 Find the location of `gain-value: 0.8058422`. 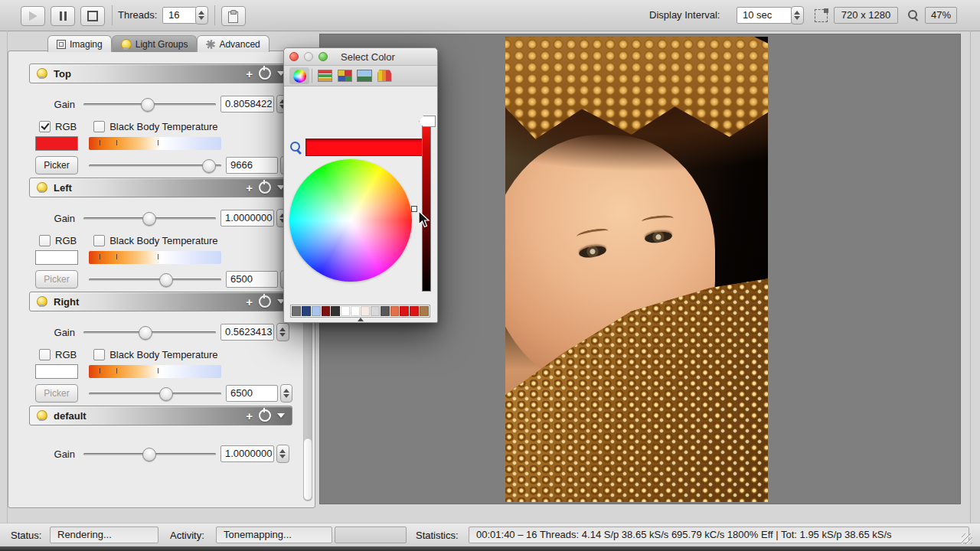

gain-value: 0.8058422 is located at coordinates (247, 104).